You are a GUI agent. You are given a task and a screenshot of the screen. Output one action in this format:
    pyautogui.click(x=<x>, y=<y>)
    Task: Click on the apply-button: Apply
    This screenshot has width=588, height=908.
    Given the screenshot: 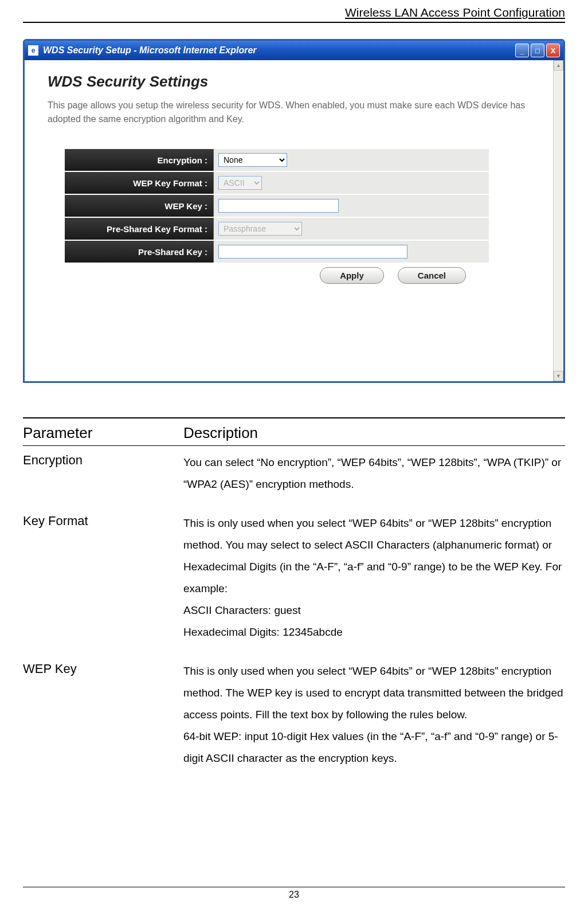 What is the action you would take?
    pyautogui.click(x=352, y=275)
    